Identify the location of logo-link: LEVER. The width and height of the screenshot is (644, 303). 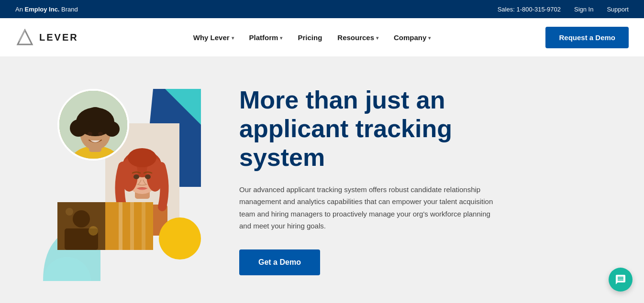
(47, 37).